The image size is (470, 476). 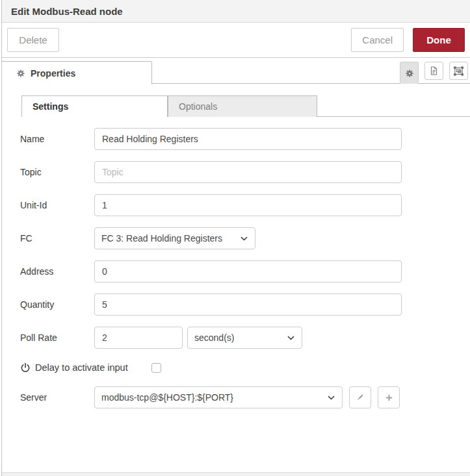 What do you see at coordinates (410, 73) in the screenshot?
I see `properties-gear-button` at bounding box center [410, 73].